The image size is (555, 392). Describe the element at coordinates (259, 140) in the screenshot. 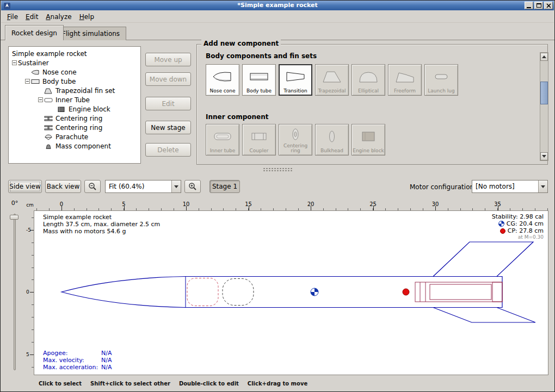

I see `add-coupler-button: Coupler` at that location.